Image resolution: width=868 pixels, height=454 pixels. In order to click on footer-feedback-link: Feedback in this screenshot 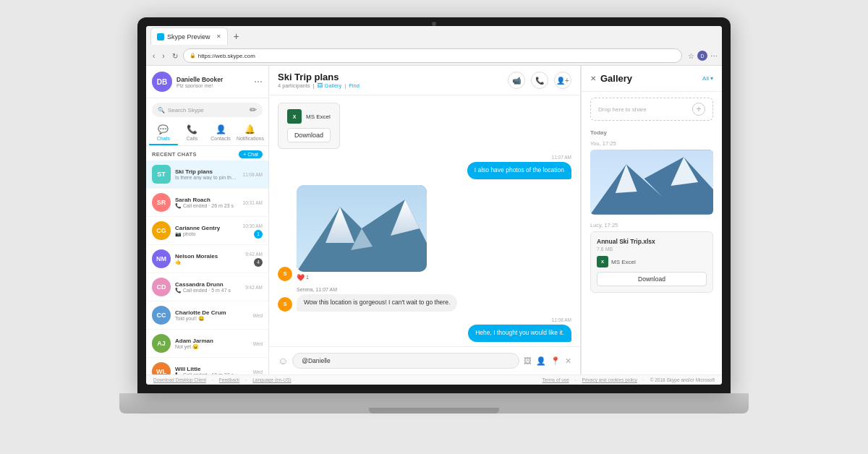, I will do `click(230, 380)`.